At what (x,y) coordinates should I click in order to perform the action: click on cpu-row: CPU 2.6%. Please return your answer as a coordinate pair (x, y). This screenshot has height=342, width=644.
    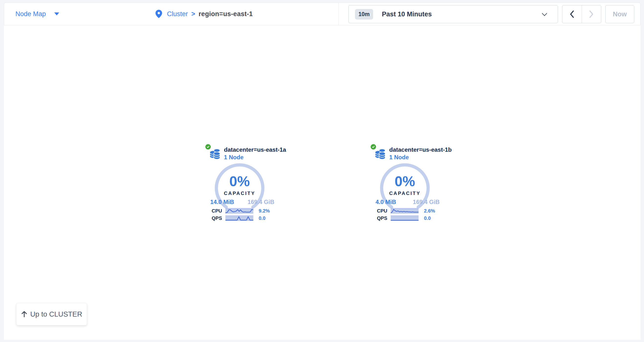
    Looking at the image, I should click on (402, 211).